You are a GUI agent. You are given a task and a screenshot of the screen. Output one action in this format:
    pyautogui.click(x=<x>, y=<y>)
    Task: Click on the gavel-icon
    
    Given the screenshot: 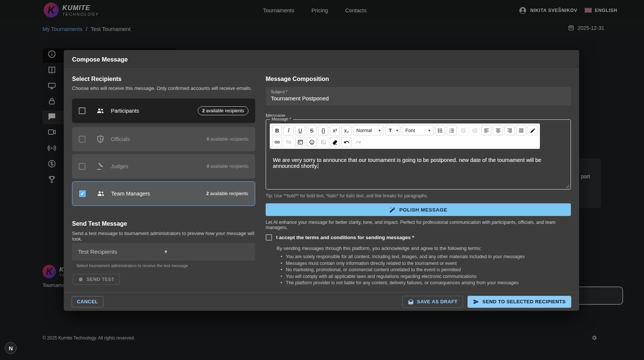 What is the action you would take?
    pyautogui.click(x=100, y=166)
    